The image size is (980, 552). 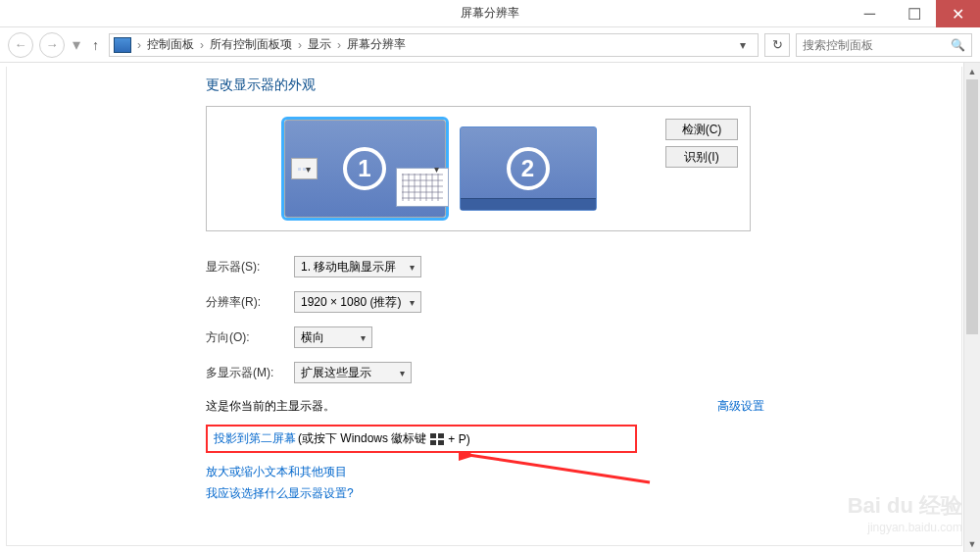 What do you see at coordinates (437, 439) in the screenshot?
I see `windows-logo-icon` at bounding box center [437, 439].